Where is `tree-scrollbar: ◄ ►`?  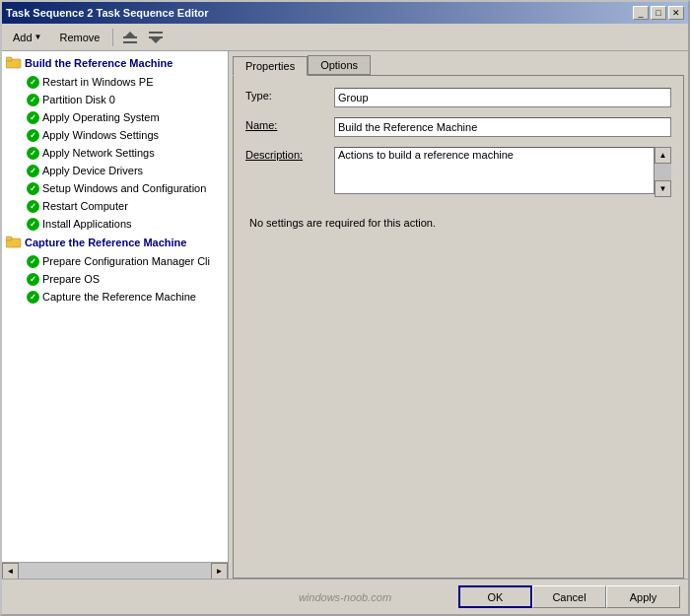 tree-scrollbar: ◄ ► is located at coordinates (114, 570).